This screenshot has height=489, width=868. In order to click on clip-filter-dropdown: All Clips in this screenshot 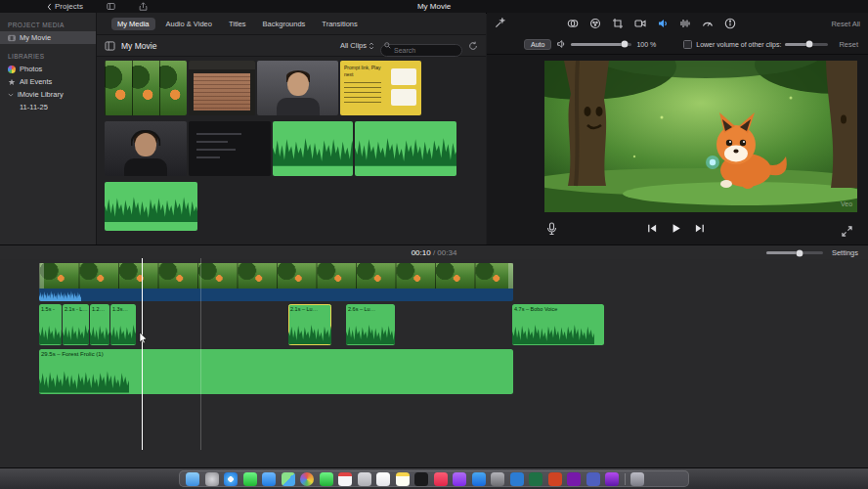, I will do `click(358, 45)`.